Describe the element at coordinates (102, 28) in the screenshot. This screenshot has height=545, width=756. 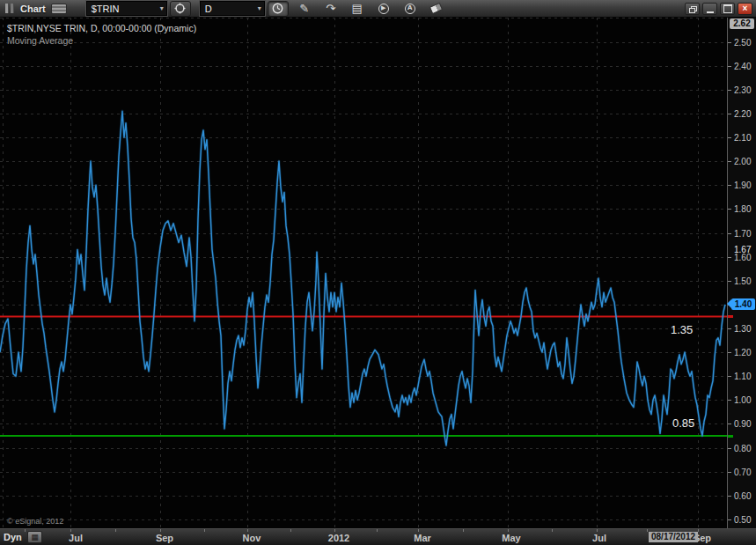
I see `legend-symbol-line: $TRIN,NYSE TRIN, D, 00:00-00:00 (Dynamic…` at that location.